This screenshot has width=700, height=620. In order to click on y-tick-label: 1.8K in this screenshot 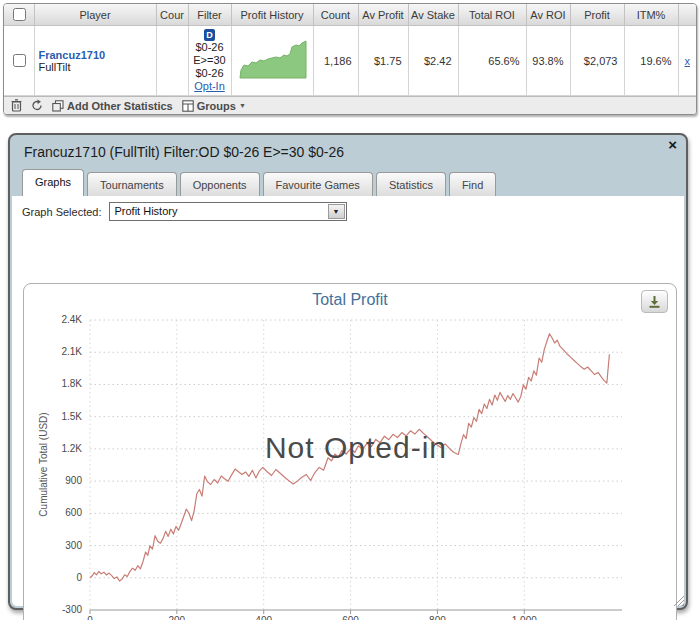, I will do `click(53, 384)`.